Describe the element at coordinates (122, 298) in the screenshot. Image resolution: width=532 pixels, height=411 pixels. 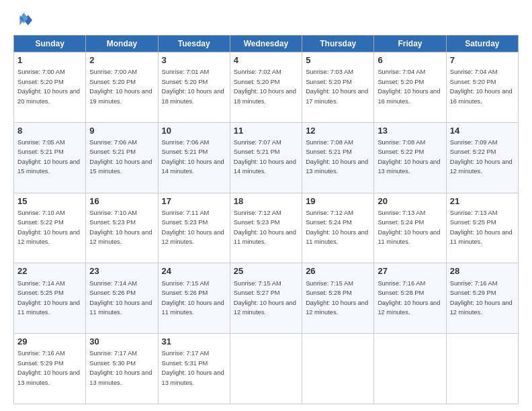
I see `calendar-cell: 23 Sunrise: 7:14 AMSunset: 5:26 PMDaylig…` at that location.